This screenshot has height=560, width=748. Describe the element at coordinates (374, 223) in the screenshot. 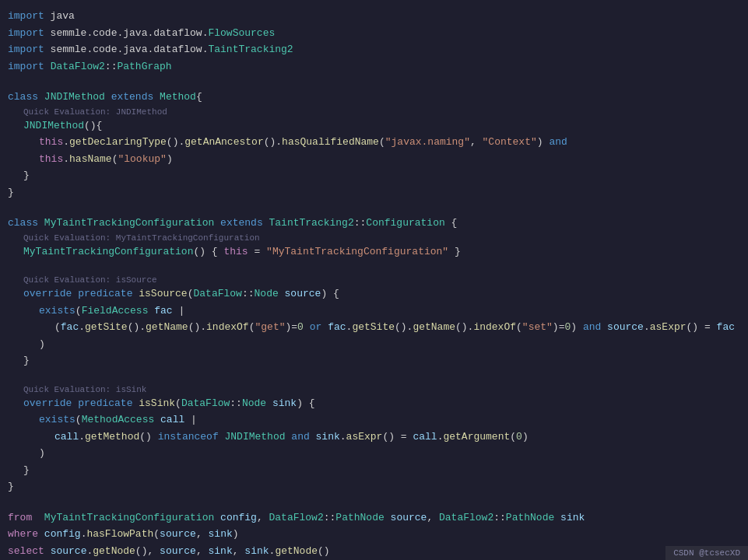

I see `line-class2: class MyTaintTrackingConfiguration exten…` at that location.